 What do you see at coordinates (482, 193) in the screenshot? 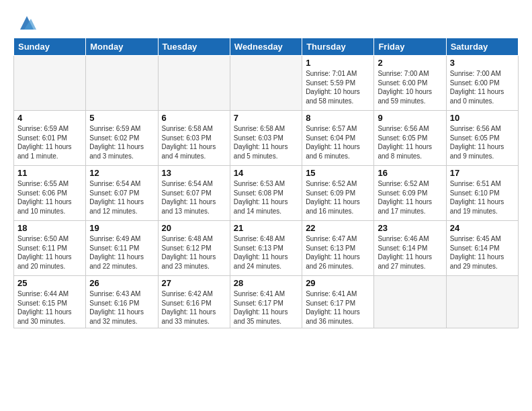
I see `calendar-cell: 17Sunrise: 6:51 AM Sunset: 6:10 PM Dayli…` at bounding box center [482, 193].